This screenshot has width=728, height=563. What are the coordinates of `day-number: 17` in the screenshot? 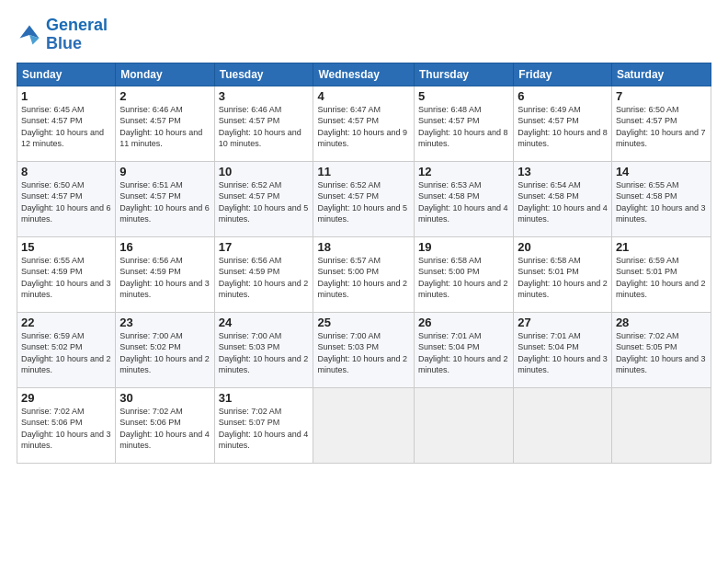 It's located at (265, 247).